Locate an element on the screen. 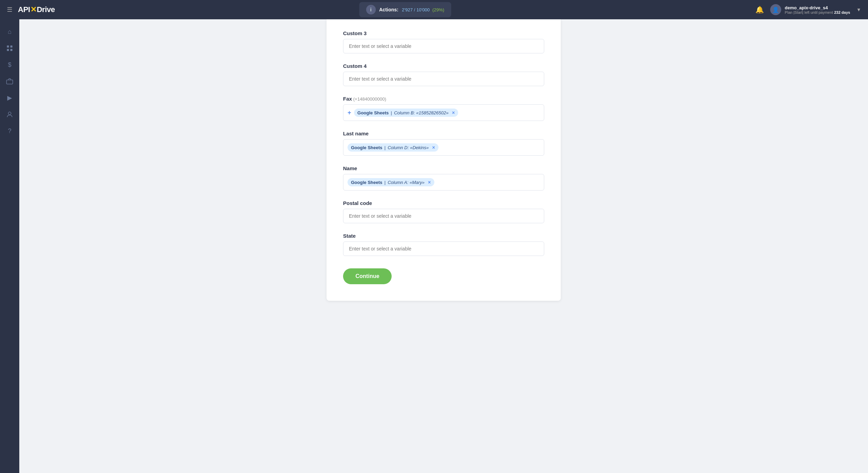 The height and width of the screenshot is (473, 868). variable-tag-last_name-0: Google Sheets | Column D: «Dekins»× is located at coordinates (393, 147).